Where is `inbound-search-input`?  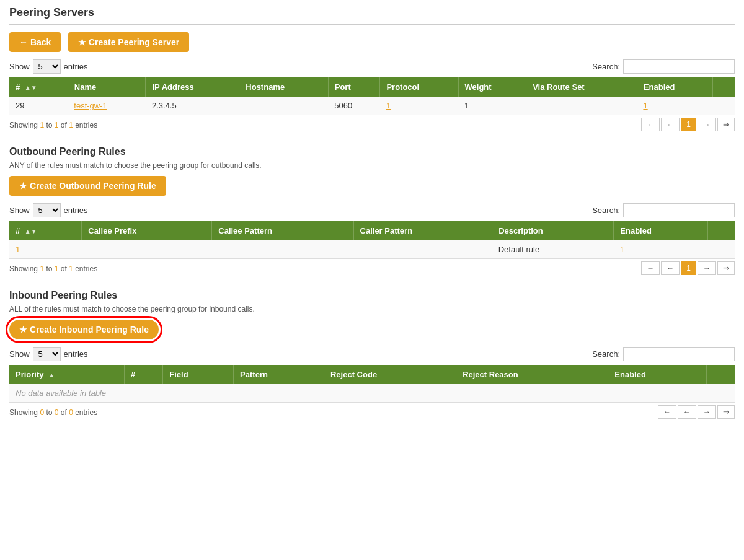
inbound-search-input is located at coordinates (679, 354).